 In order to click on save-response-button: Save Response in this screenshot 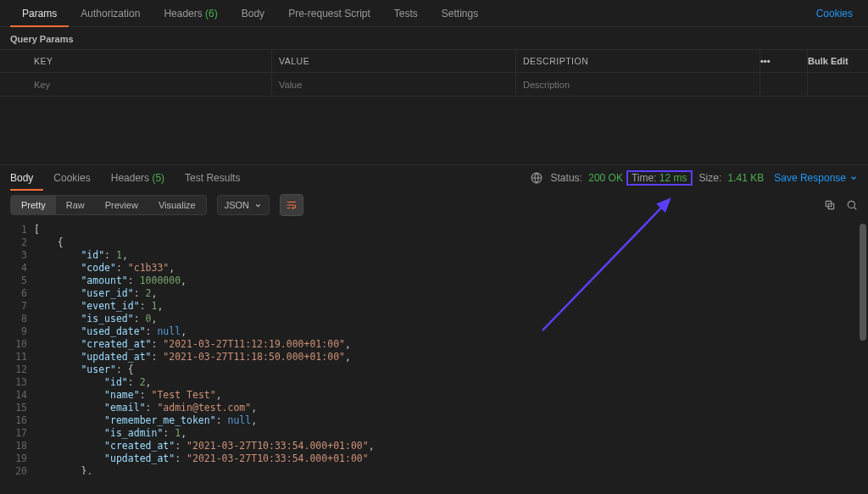, I will do `click(815, 178)`.